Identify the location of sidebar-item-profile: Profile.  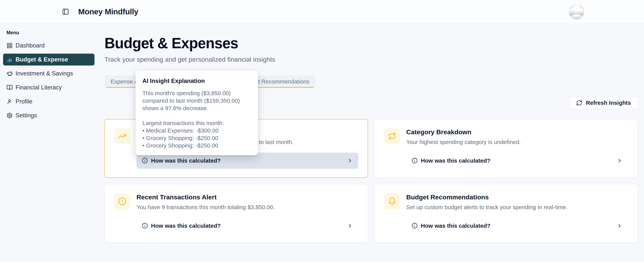
(49, 101).